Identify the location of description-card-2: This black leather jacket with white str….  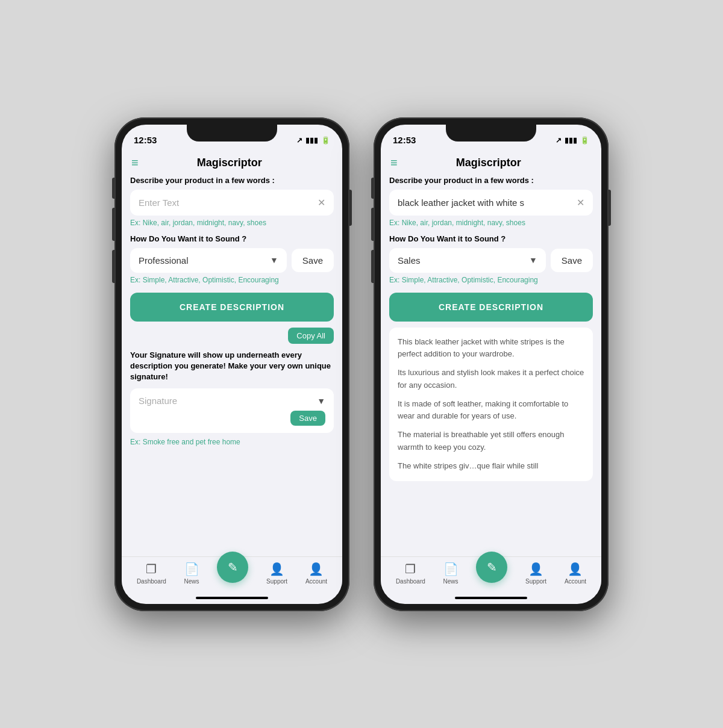
(491, 405).